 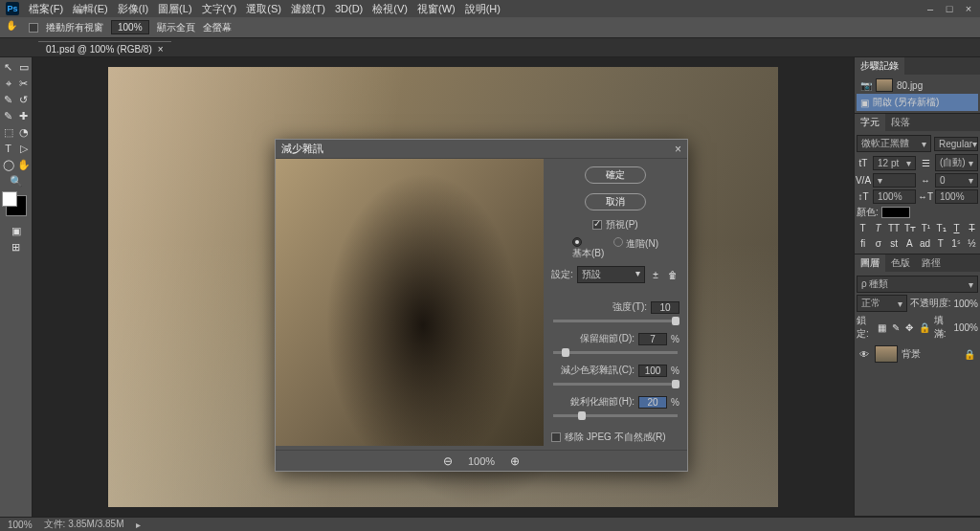 What do you see at coordinates (482, 10) in the screenshot?
I see `menu-help: 說明(H)` at bounding box center [482, 10].